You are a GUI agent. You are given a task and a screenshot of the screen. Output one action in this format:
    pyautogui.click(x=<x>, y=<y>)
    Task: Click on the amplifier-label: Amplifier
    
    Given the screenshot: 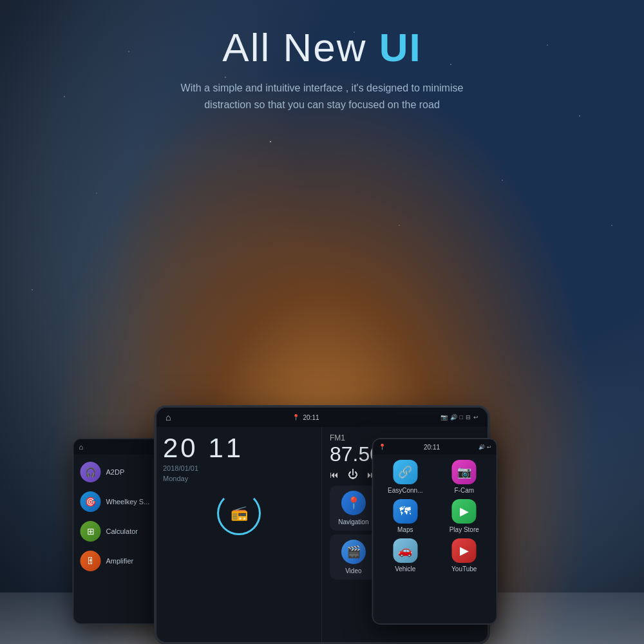 What is the action you would take?
    pyautogui.click(x=120, y=561)
    